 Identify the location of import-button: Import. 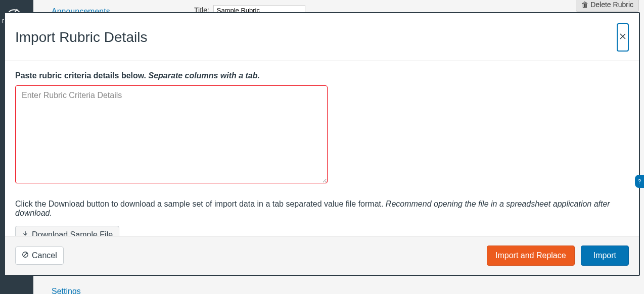
(605, 256).